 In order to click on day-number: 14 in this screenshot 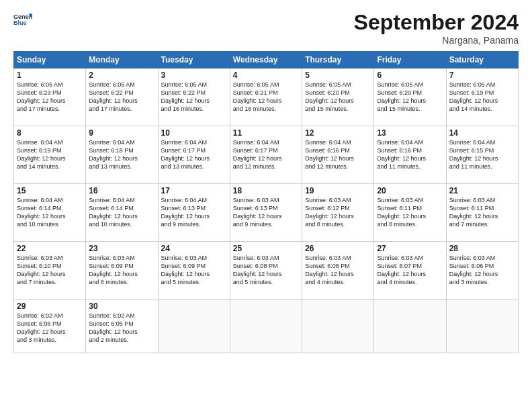, I will do `click(482, 133)`.